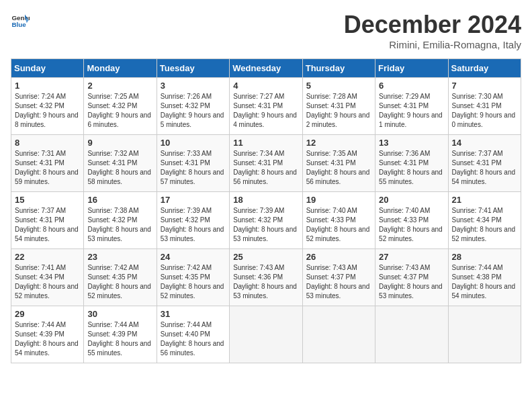 Image resolution: width=532 pixels, height=411 pixels. Describe the element at coordinates (120, 257) in the screenshot. I see `day-number: 23` at that location.